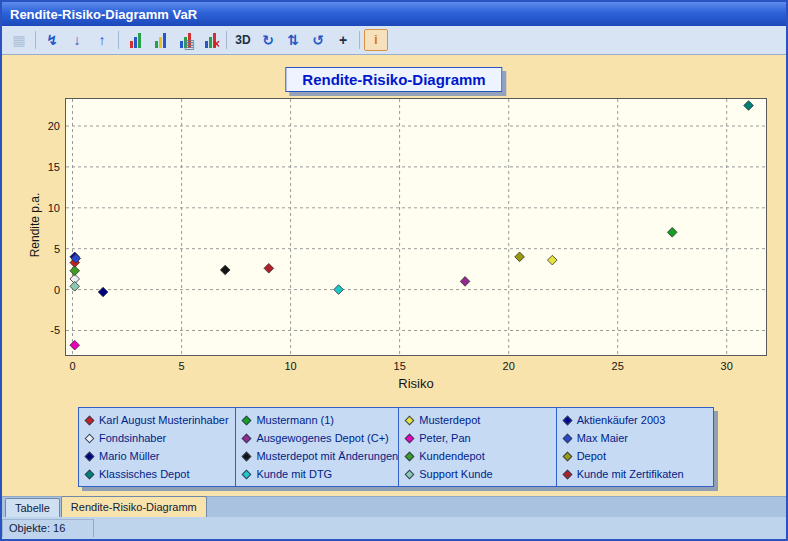 The width and height of the screenshot is (788, 541). What do you see at coordinates (52, 40) in the screenshot?
I see `lightning-button: ↯` at bounding box center [52, 40].